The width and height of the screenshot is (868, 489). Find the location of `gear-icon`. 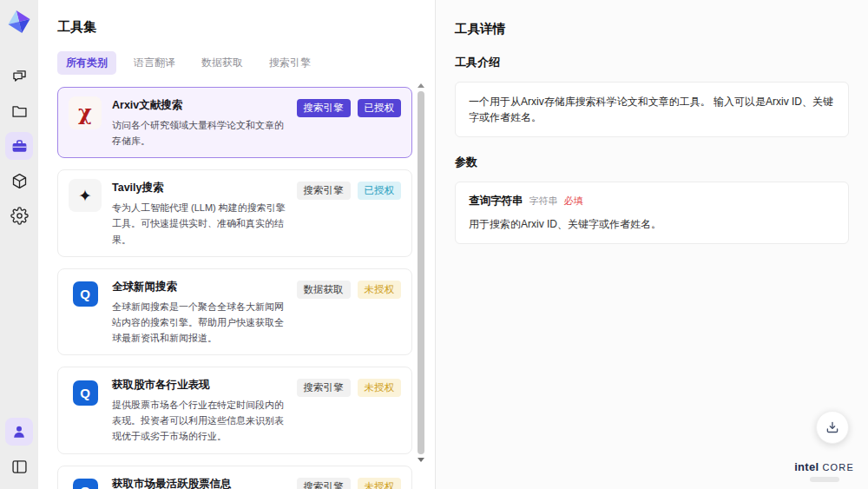

gear-icon is located at coordinates (19, 215).